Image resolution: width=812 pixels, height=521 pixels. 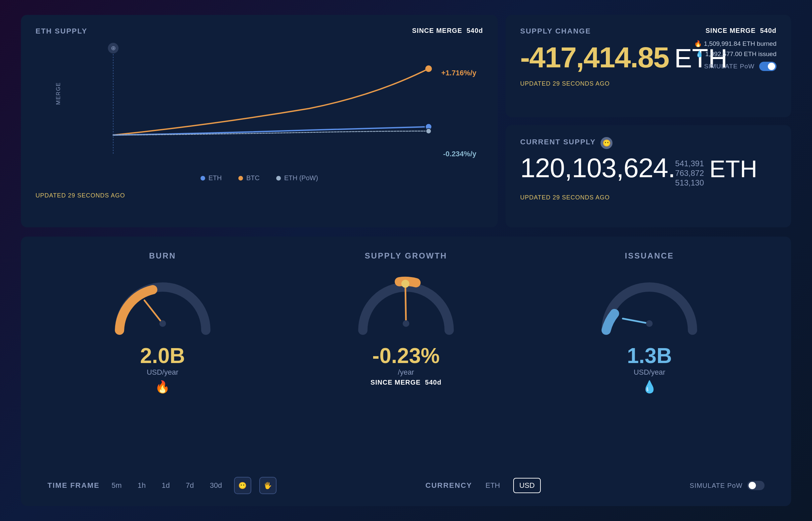 What do you see at coordinates (606, 143) in the screenshot?
I see `current-supply-icon: 😶` at bounding box center [606, 143].